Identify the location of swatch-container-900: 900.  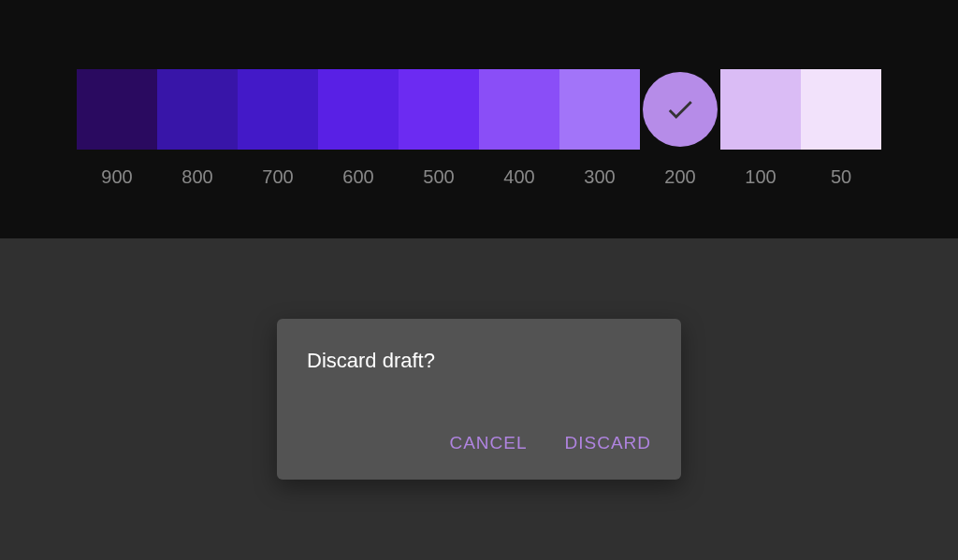
(117, 129).